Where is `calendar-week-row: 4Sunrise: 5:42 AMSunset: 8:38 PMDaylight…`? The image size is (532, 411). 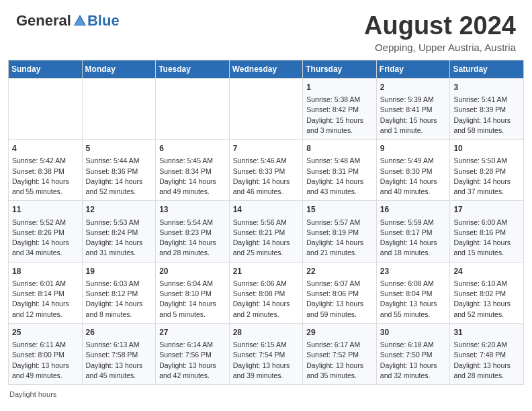 calendar-week-row: 4Sunrise: 5:42 AMSunset: 8:38 PMDaylight… is located at coordinates (266, 171).